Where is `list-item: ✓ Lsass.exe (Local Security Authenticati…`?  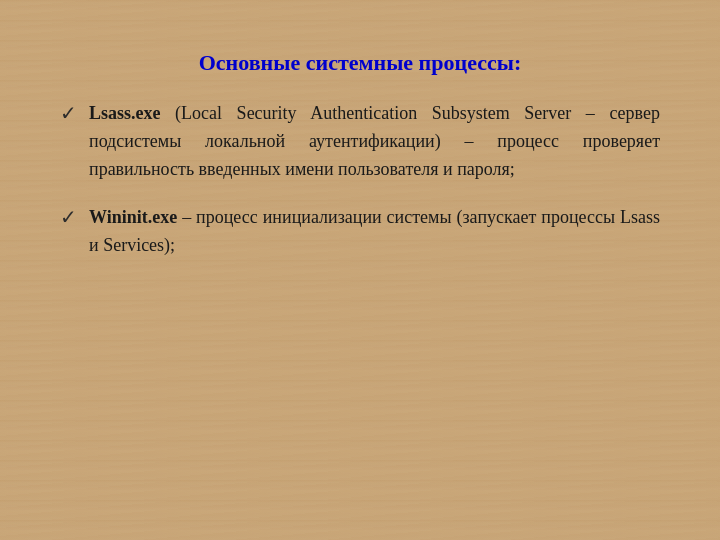
list-item: ✓ Lsass.exe (Local Security Authenticati… is located at coordinates (360, 142).